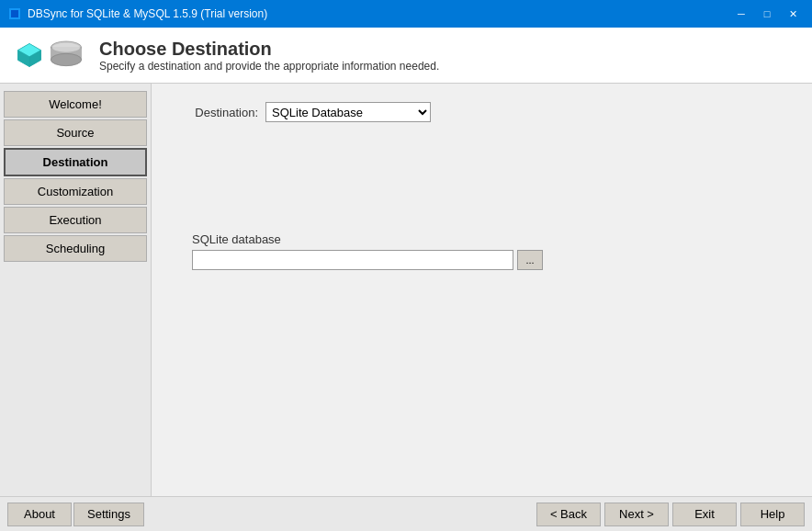 The width and height of the screenshot is (812, 531). Describe the element at coordinates (767, 14) in the screenshot. I see `window-controls: ─ □ ✕` at that location.